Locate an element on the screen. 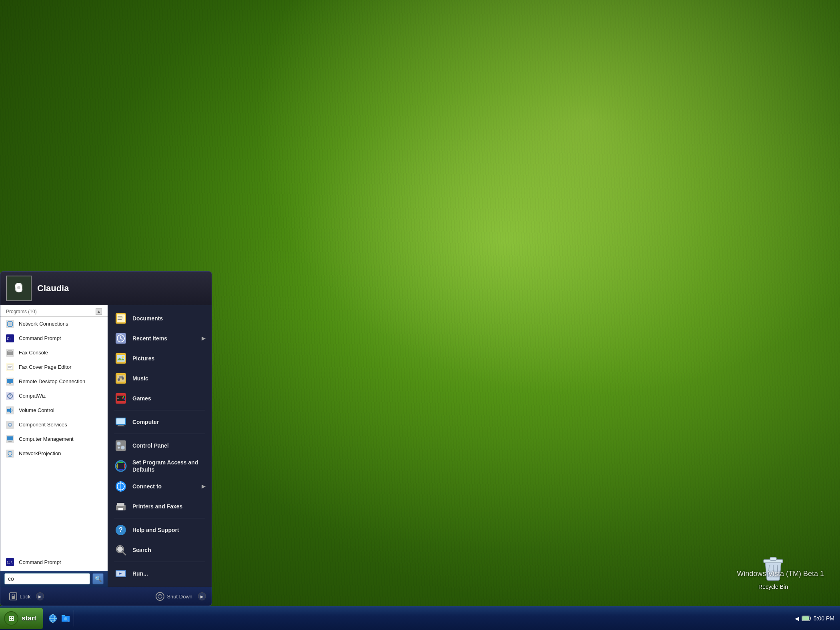  recycle-bin-label: Recycle Bin is located at coordinates (773, 587).